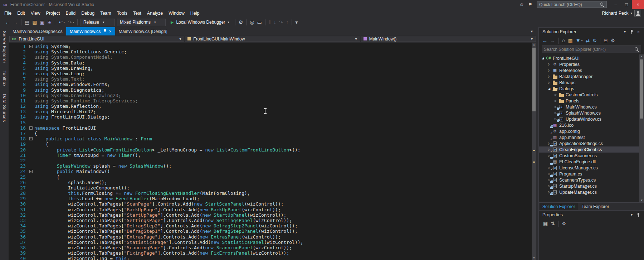 Image resolution: width=644 pixels, height=260 pixels. What do you see at coordinates (270, 221) in the screenshot?
I see `code-line-33: 33 wizControl.TabPages["SettingsPage"].C…` at bounding box center [270, 221].